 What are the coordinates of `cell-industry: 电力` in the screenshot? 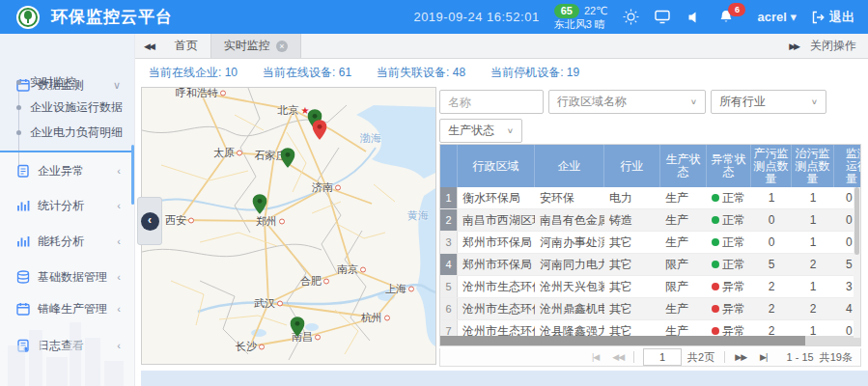 It's located at (632, 198).